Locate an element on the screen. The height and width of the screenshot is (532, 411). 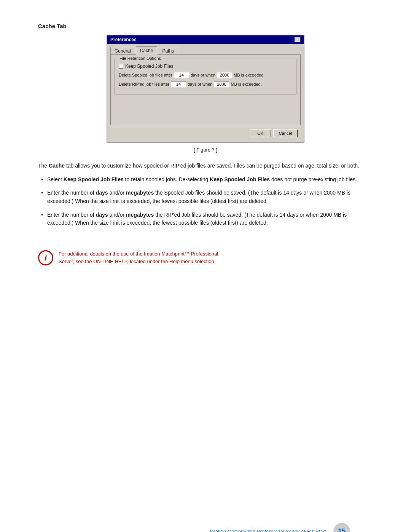
riped-days-input is located at coordinates (178, 84).